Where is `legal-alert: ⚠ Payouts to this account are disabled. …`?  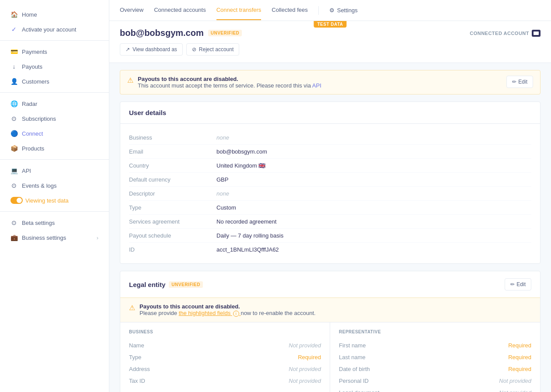 legal-alert: ⚠ Payouts to this account are disabled. … is located at coordinates (330, 310).